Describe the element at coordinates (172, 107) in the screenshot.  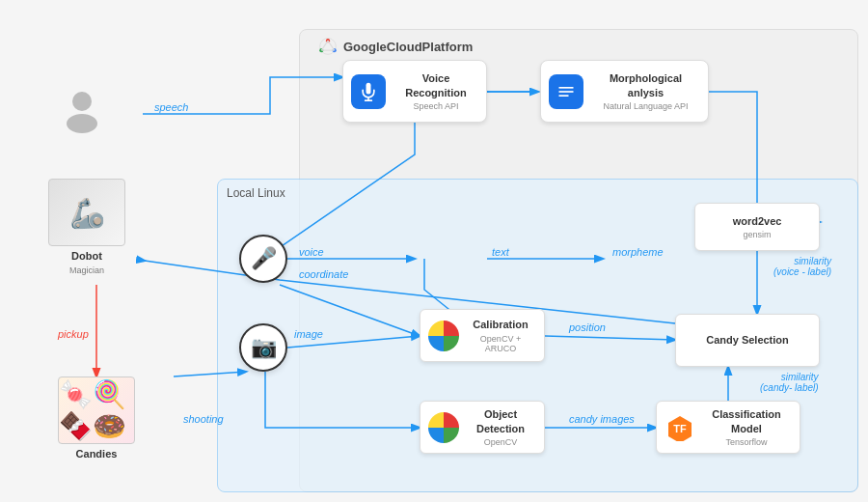
I see `speech-label: speech` at that location.